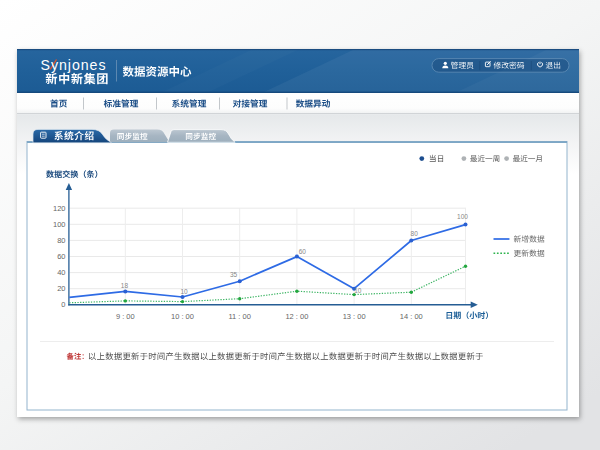 Image resolution: width=600 pixels, height=450 pixels. What do you see at coordinates (412, 316) in the screenshot?
I see `svg-text: 14 : 00` at bounding box center [412, 316].